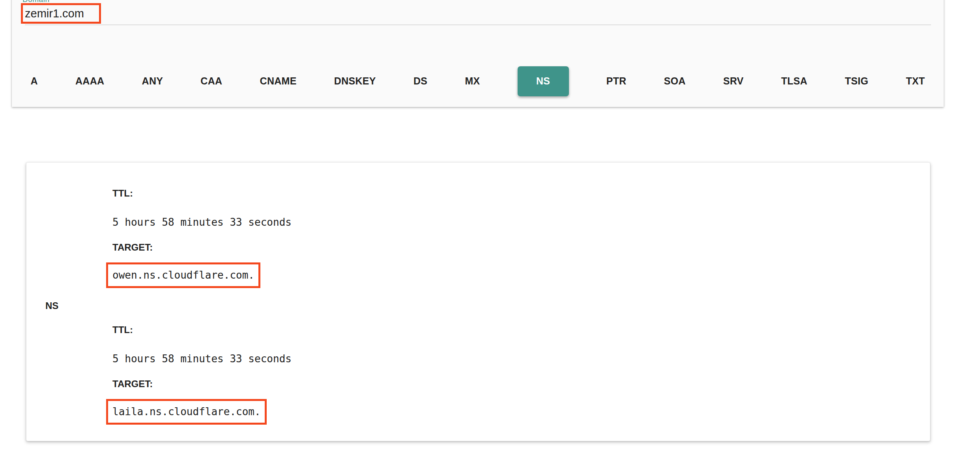  What do you see at coordinates (186, 412) in the screenshot?
I see `target-highlight-box: laila.ns.cloudflare.com.` at bounding box center [186, 412].